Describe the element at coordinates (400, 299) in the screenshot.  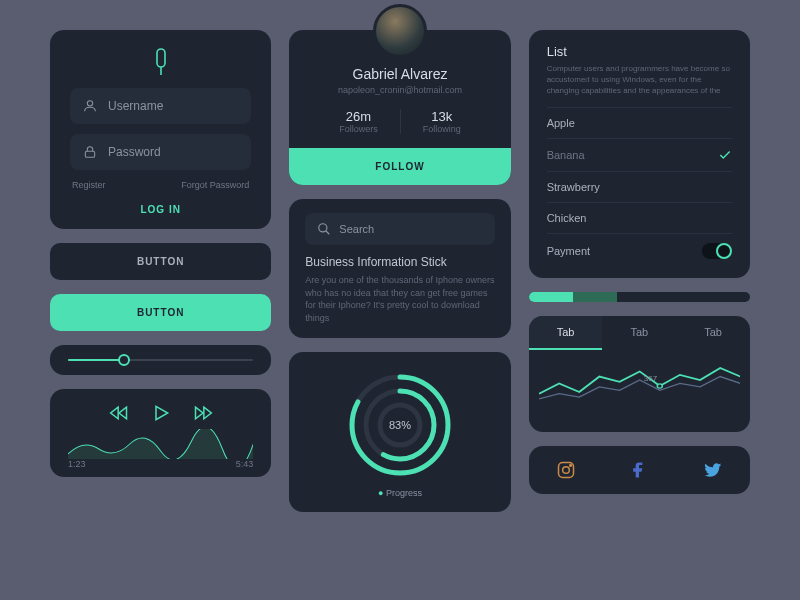
I see `info-body: Are you one of the thousands of Iphone o…` at that location.